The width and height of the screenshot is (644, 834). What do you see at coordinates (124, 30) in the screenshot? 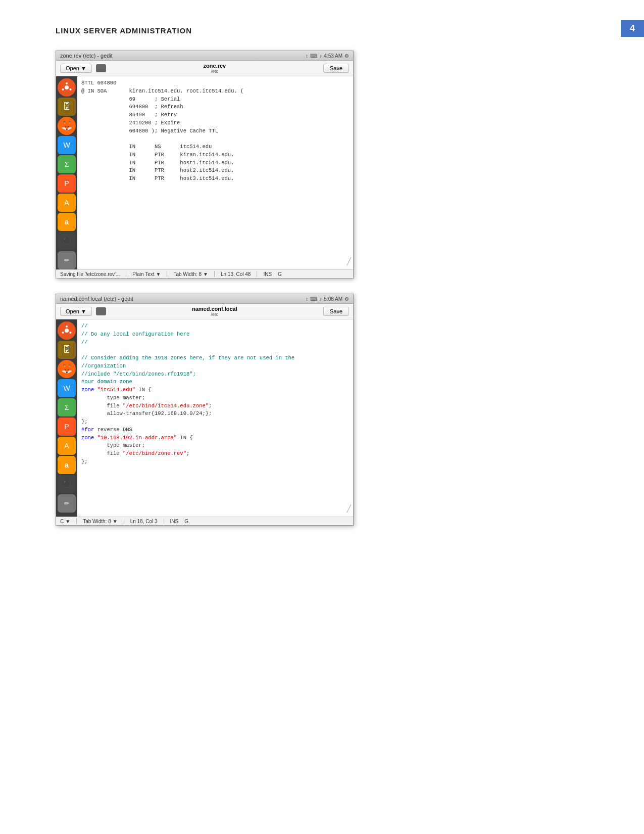
I see `page-title: LINUX SERVER ADMINISTRATION` at bounding box center [124, 30].